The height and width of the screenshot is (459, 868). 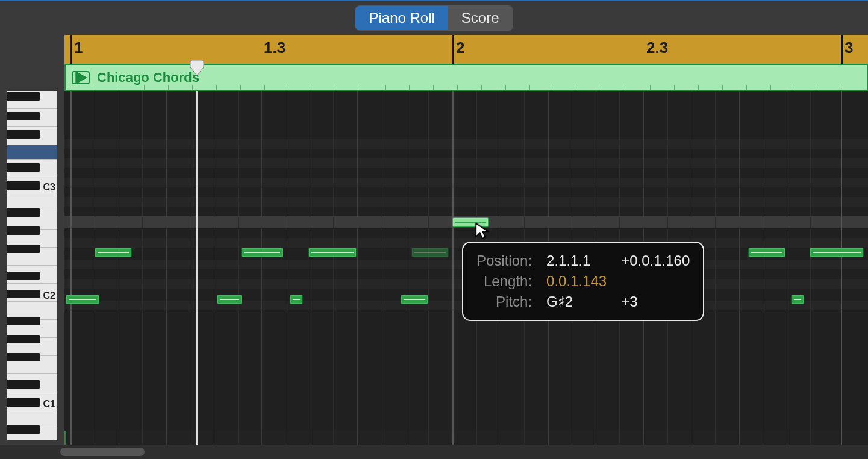 I want to click on timeline-ruler: 1 1.3 2 2.3 3, so click(x=466, y=49).